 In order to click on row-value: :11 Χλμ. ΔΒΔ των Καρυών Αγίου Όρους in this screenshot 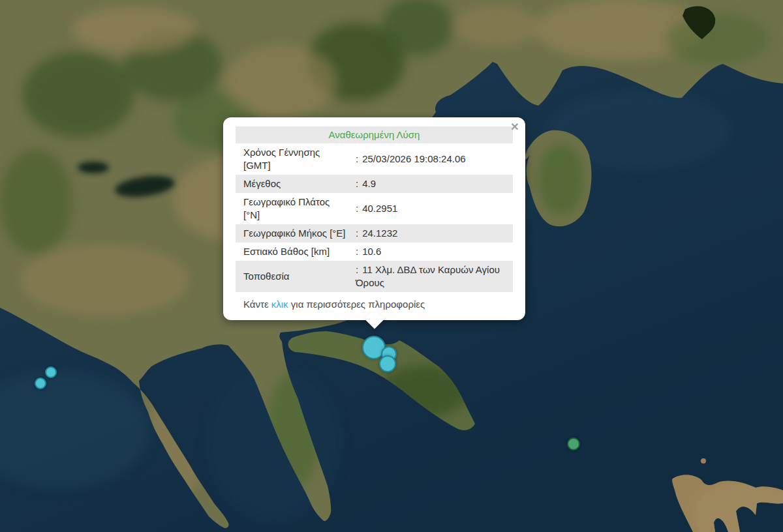, I will do `click(435, 276)`.